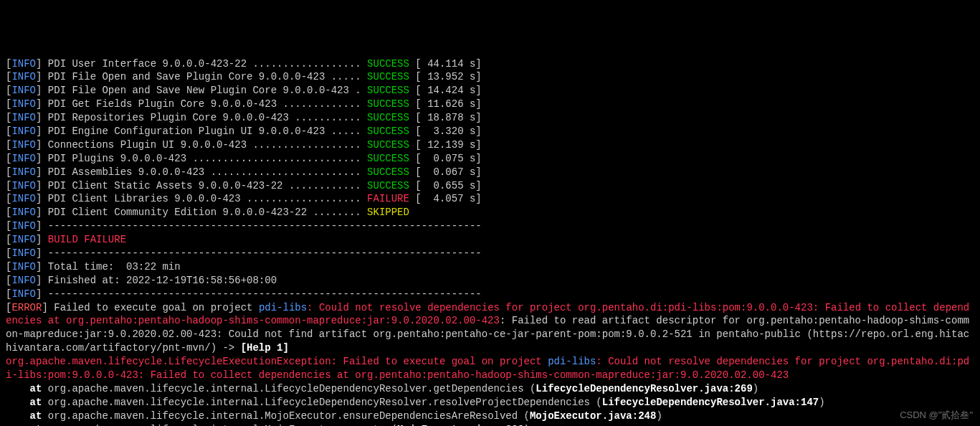 The height and width of the screenshot is (426, 980). Describe the element at coordinates (490, 159) in the screenshot. I see `build-line: [INFO] PDI Plugins 9.0.0.0-423 .........…` at that location.